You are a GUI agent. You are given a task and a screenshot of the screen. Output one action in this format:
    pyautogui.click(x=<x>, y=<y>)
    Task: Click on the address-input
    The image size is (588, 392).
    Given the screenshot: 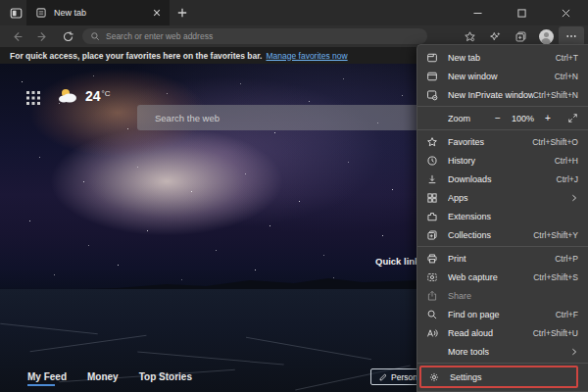 What is the action you would take?
    pyautogui.click(x=263, y=36)
    